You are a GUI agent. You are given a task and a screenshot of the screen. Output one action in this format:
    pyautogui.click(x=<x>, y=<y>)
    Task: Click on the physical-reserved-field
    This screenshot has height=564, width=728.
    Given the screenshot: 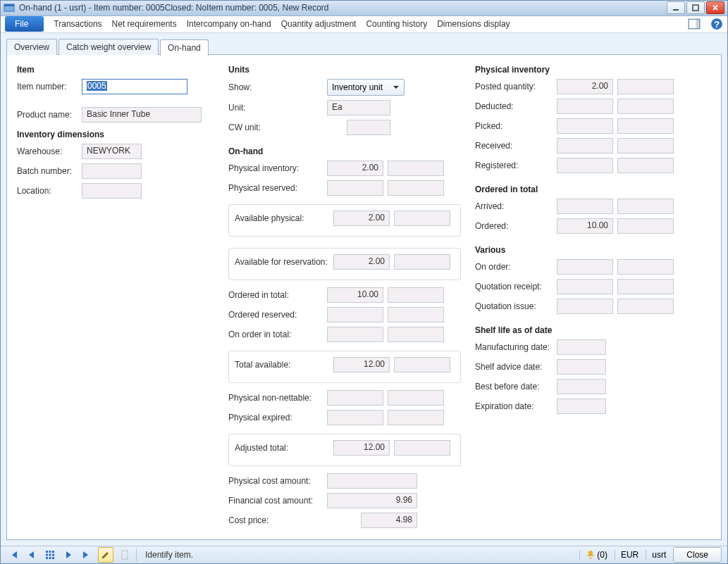 What is the action you would take?
    pyautogui.click(x=355, y=188)
    